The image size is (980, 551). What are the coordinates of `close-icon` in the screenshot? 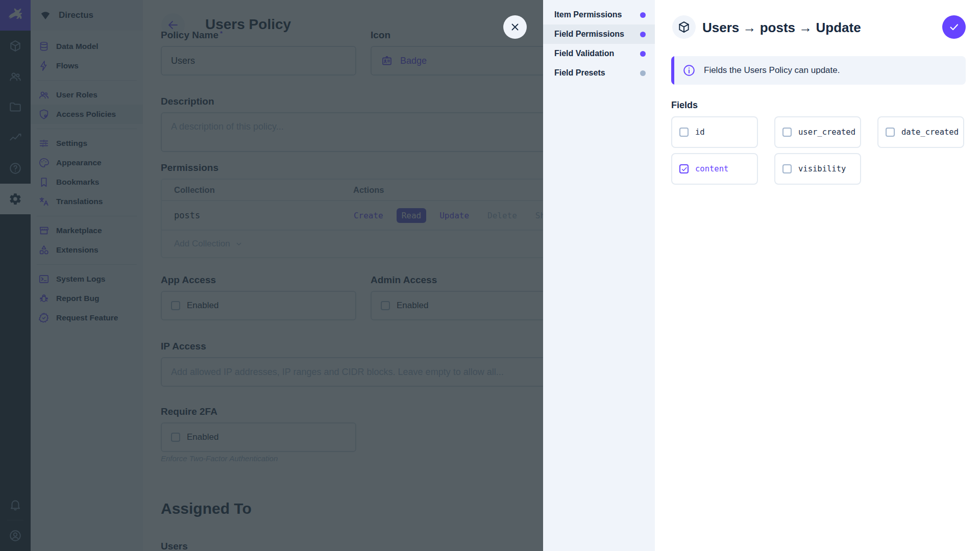 It's located at (515, 27).